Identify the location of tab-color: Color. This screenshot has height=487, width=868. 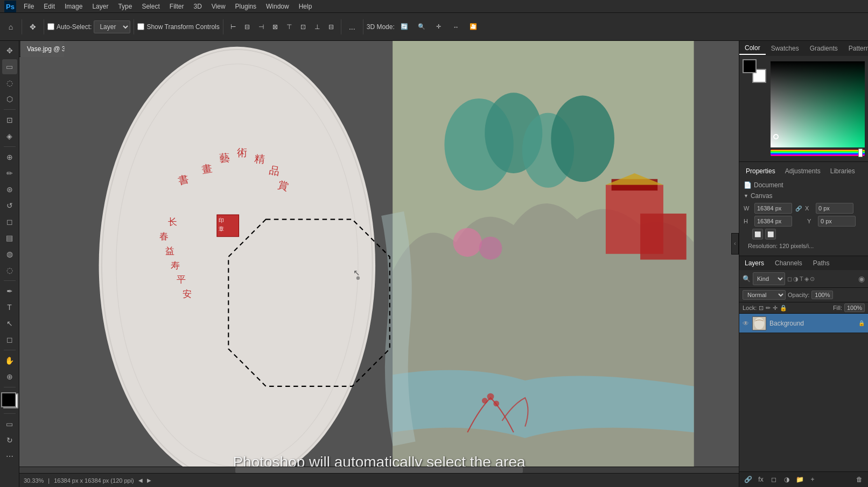
(753, 48).